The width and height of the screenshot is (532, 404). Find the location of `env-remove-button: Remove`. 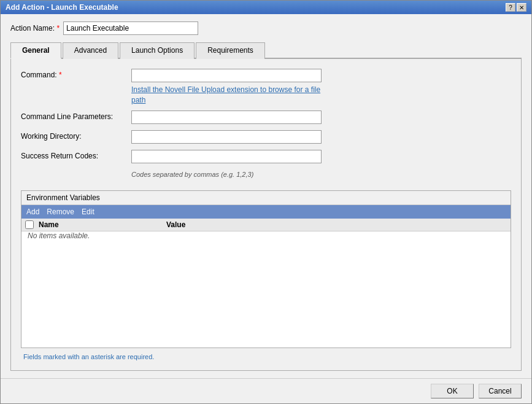

env-remove-button: Remove is located at coordinates (60, 212).